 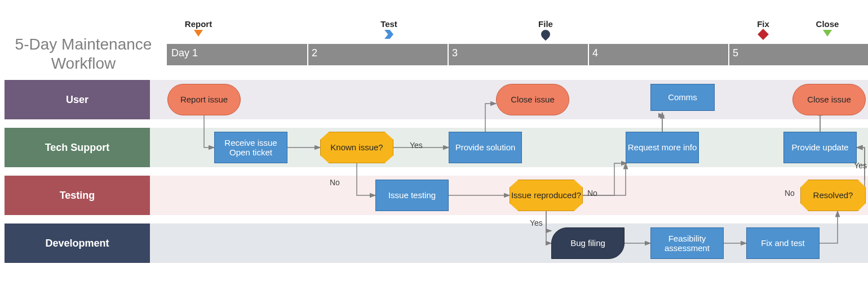 I want to click on lane-header-testing: Testing, so click(x=77, y=195).